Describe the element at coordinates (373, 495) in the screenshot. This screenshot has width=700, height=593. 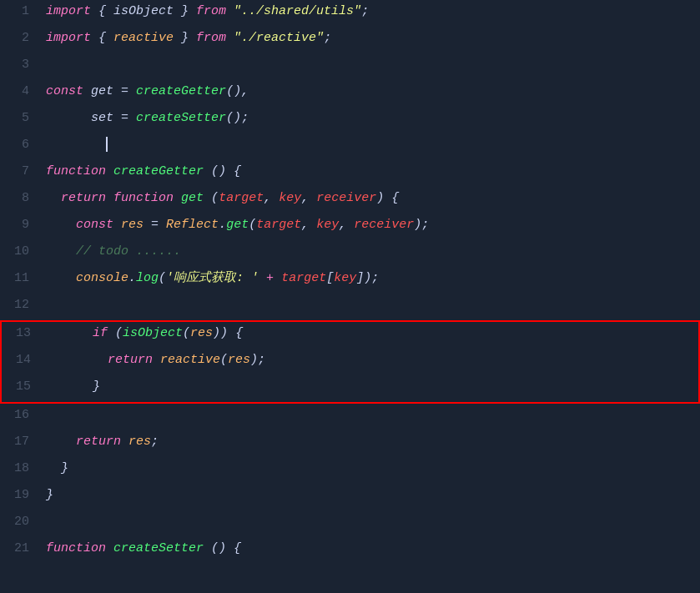
I see `line-content-19: }` at that location.